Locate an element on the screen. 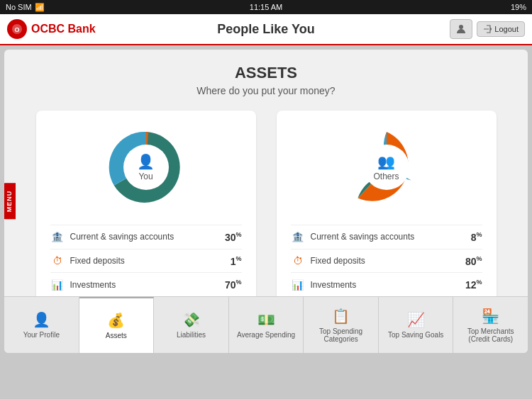 This screenshot has width=532, height=399. you-icon: 👤 is located at coordinates (146, 162).